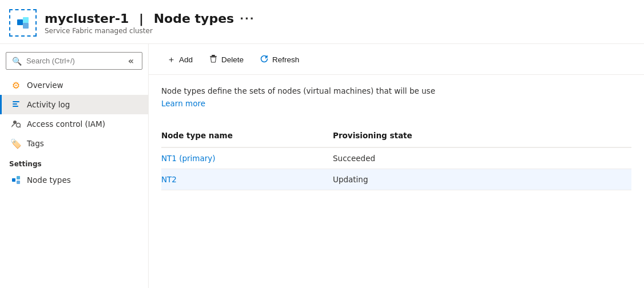 The image size is (644, 288). Describe the element at coordinates (482, 179) in the screenshot. I see `node-type-state-nt2: Updating` at that location.